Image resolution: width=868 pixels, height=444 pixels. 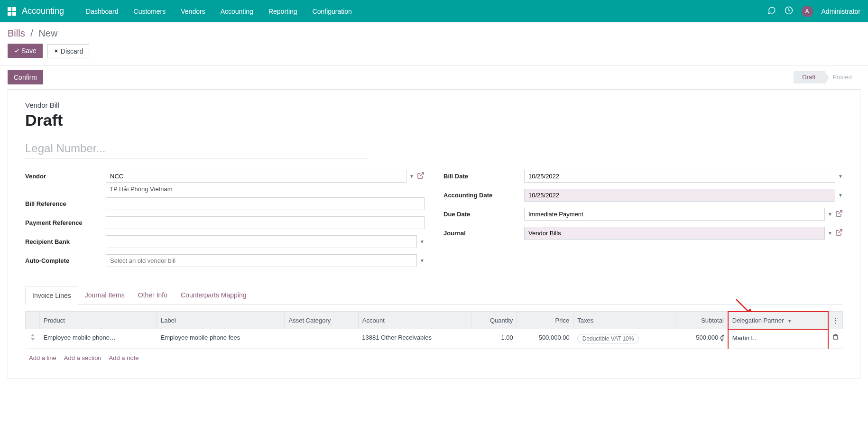 I want to click on journal-label: Journal, so click(x=484, y=231).